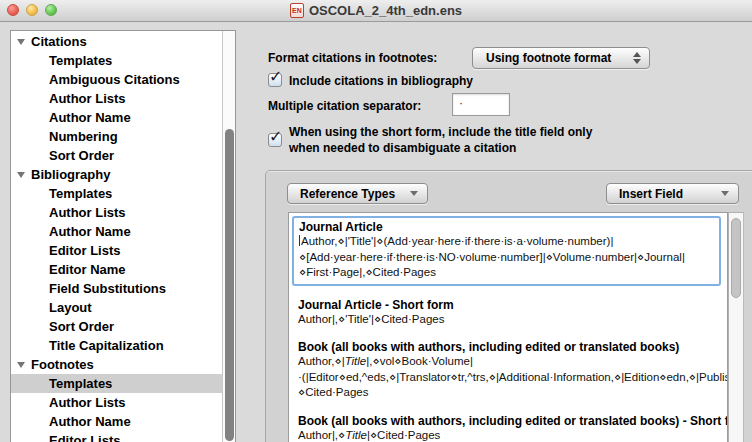 This screenshot has width=752, height=442. What do you see at coordinates (512, 320) in the screenshot?
I see `template-entry-body: Author|,⋄'Title'|⋄Cited·Pages` at bounding box center [512, 320].